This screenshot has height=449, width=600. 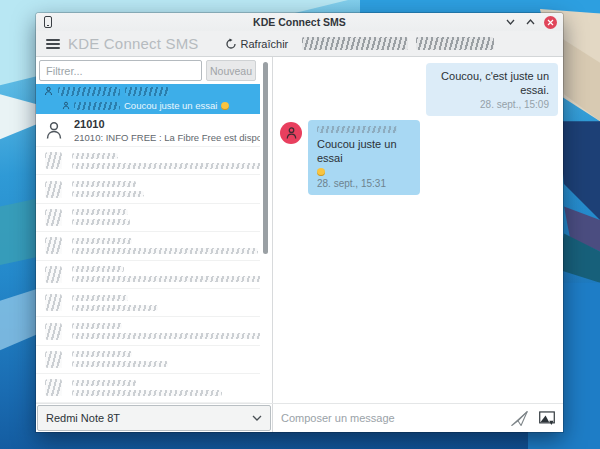 What do you see at coordinates (547, 418) in the screenshot?
I see `attach-image-icon` at bounding box center [547, 418].